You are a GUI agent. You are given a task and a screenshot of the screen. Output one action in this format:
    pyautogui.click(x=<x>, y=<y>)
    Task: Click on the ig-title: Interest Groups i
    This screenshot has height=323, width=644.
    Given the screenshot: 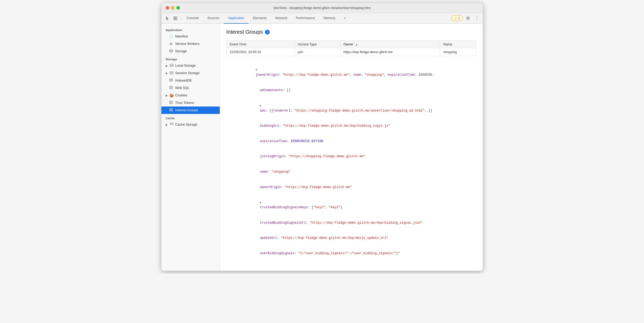 What is the action you would take?
    pyautogui.click(x=351, y=32)
    